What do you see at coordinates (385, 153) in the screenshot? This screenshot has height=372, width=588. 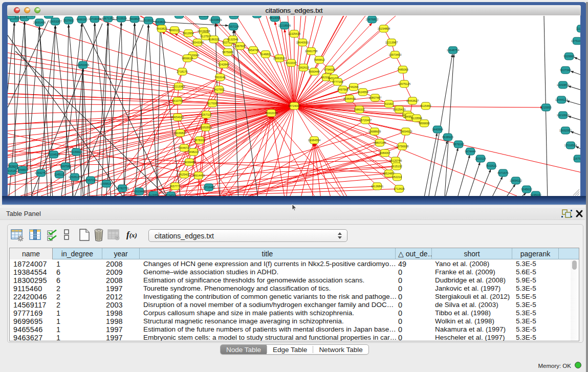 I see `svg-text: 9084067` at bounding box center [385, 153].